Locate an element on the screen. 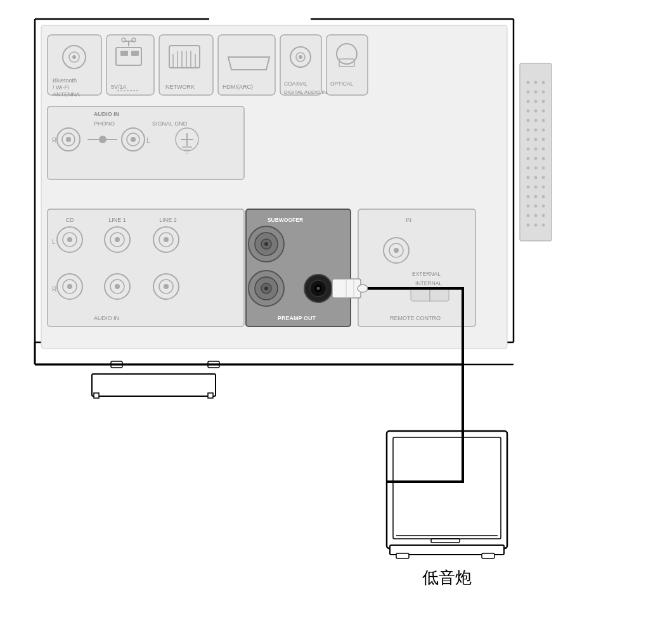 This screenshot has height=644, width=646. svg-text: 5V/1A is located at coordinates (119, 87).